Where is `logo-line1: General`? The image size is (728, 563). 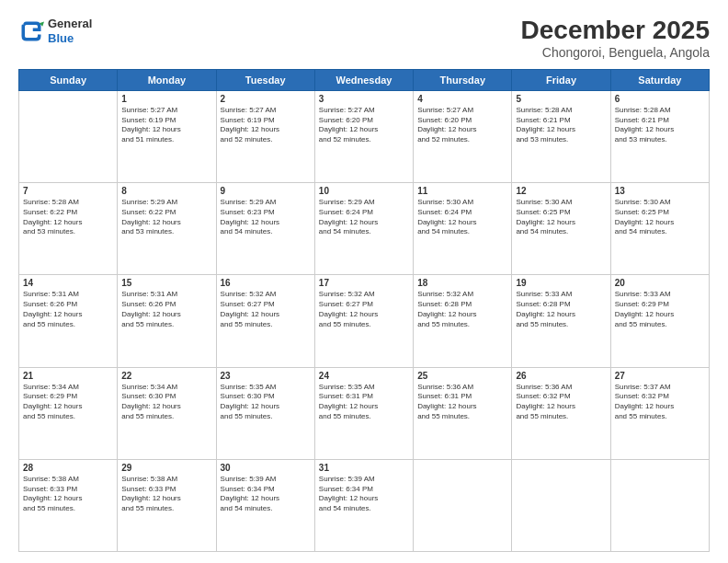
logo-line1: General is located at coordinates (70, 24).